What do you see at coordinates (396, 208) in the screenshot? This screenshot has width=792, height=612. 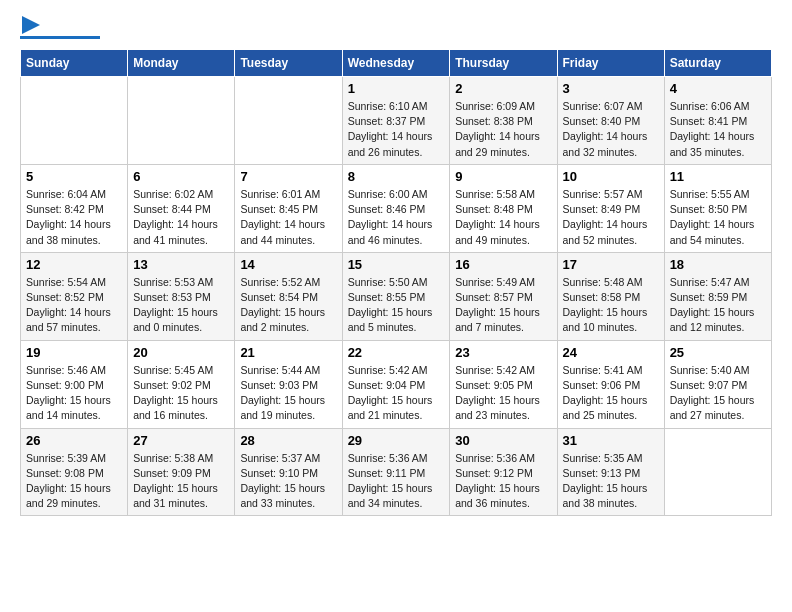 I see `calendar-cell: 8Sunrise: 6:00 AMSunset: 8:46 PMDaylight…` at bounding box center [396, 208].